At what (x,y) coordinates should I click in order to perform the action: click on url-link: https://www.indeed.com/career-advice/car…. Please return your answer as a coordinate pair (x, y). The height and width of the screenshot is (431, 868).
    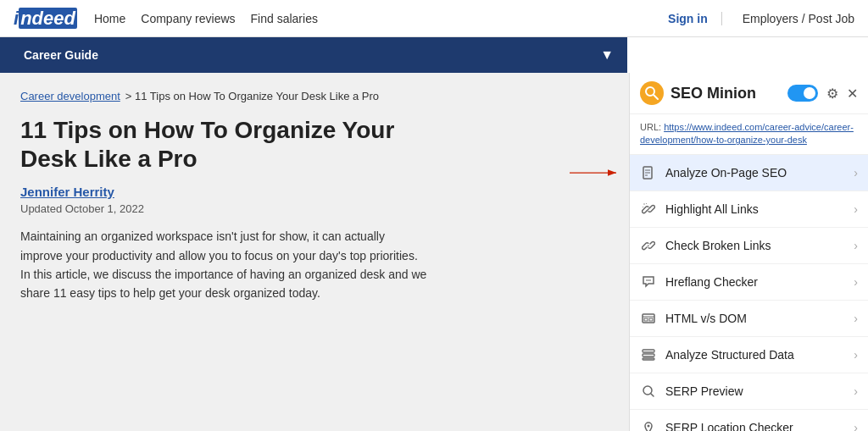
    Looking at the image, I should click on (747, 134).